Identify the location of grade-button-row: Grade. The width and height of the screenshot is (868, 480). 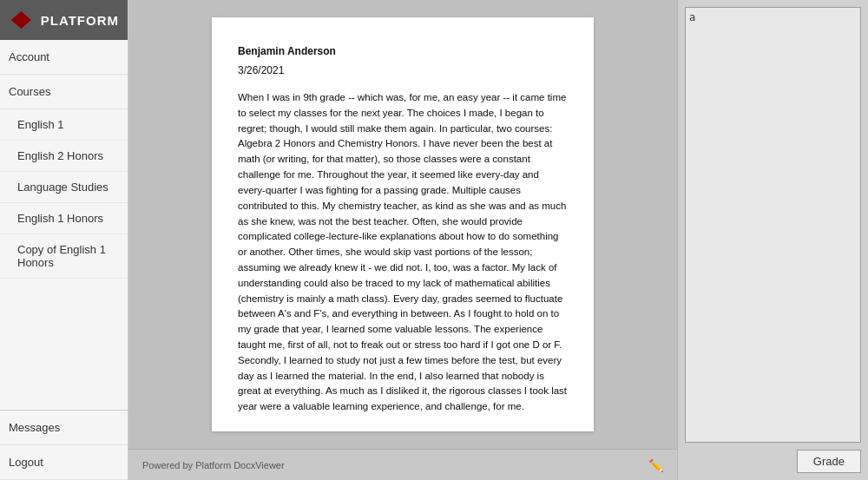
(773, 462).